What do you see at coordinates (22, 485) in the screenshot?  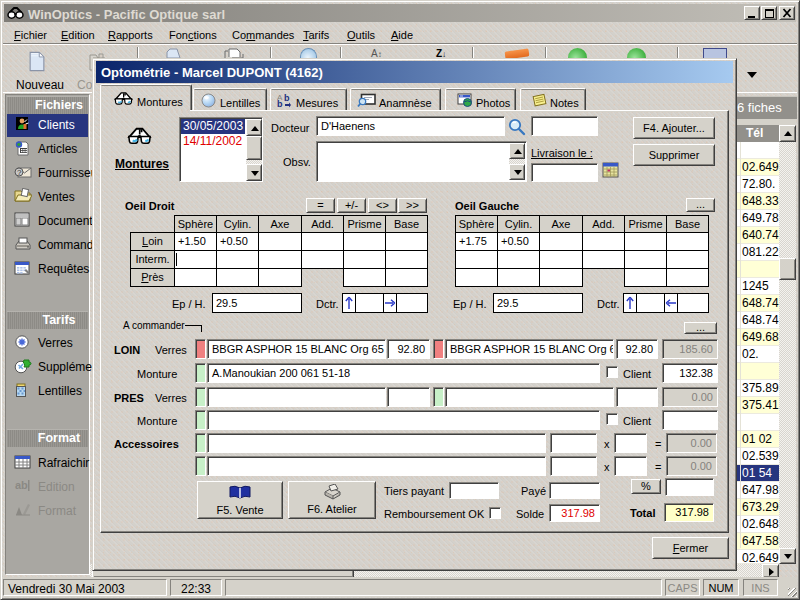 I see `svg-text: ab` at bounding box center [22, 485].